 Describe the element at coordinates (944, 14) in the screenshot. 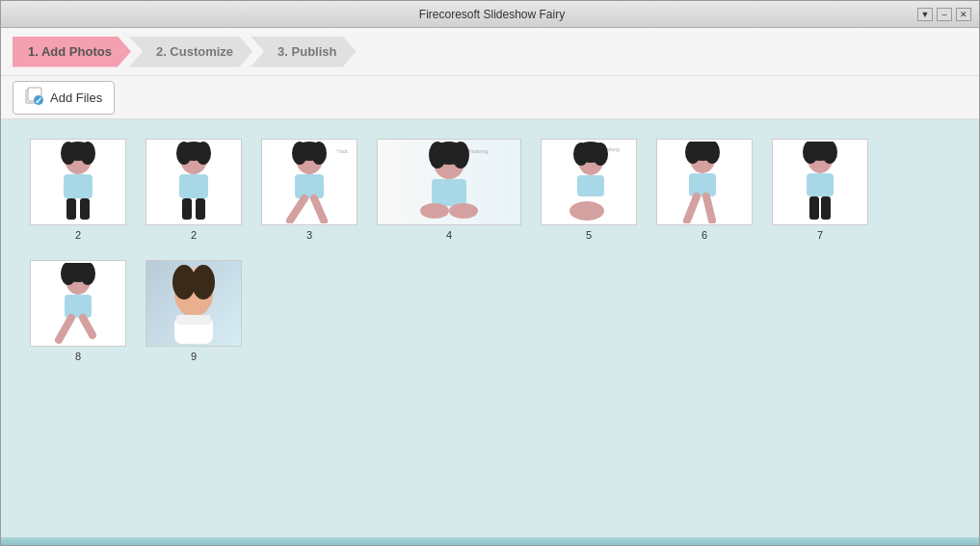

I see `window-controls: ▼ – ✕` at that location.